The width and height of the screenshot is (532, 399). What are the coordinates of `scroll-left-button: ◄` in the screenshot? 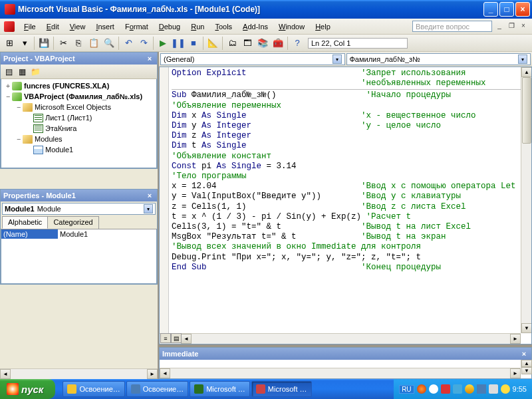 It's located at (5, 374).